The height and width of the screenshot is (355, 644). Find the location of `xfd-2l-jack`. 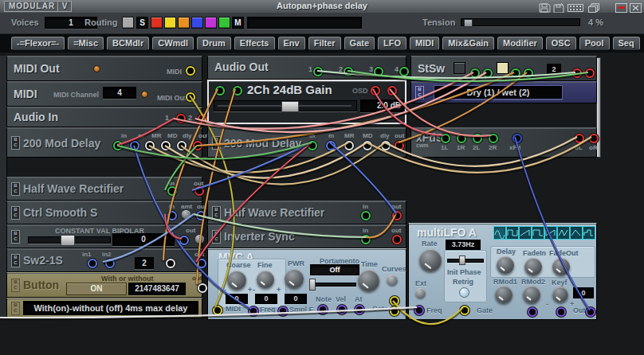

xfd-2l-jack is located at coordinates (477, 138).